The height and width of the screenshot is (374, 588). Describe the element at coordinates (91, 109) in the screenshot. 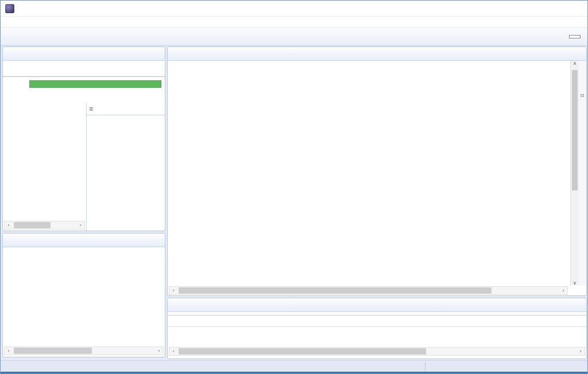

I see `sash-grip-icon: ≡` at that location.